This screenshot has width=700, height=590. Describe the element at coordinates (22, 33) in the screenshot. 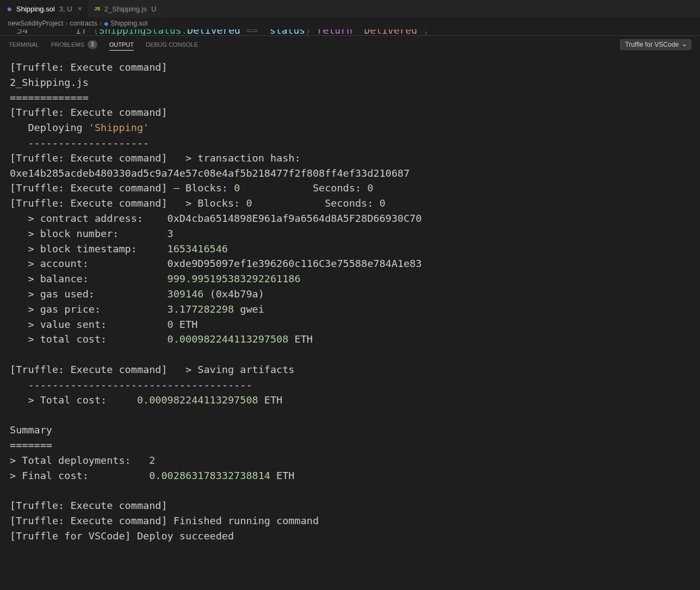

I see `line-number: 54` at that location.